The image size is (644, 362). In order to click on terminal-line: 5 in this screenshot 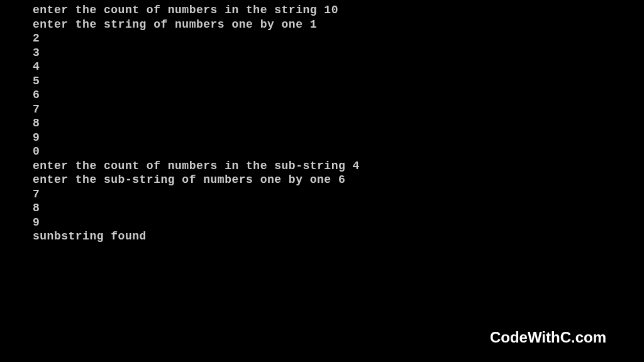, I will do `click(338, 82)`.